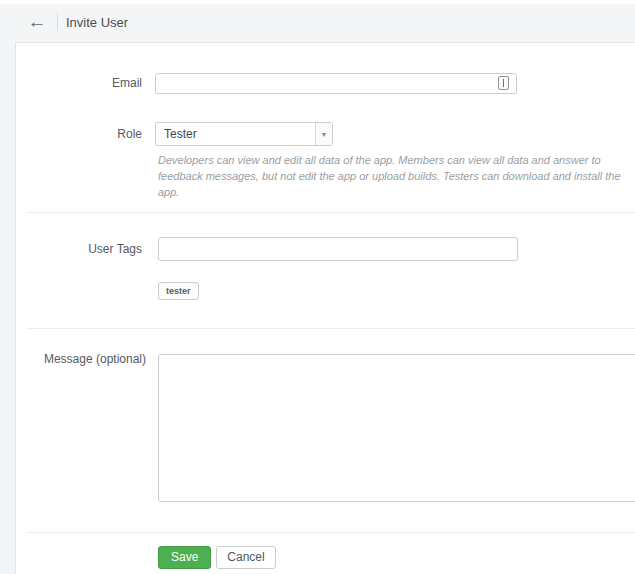 The height and width of the screenshot is (574, 635). Describe the element at coordinates (217, 558) in the screenshot. I see `form-actions: Save Cancel` at that location.